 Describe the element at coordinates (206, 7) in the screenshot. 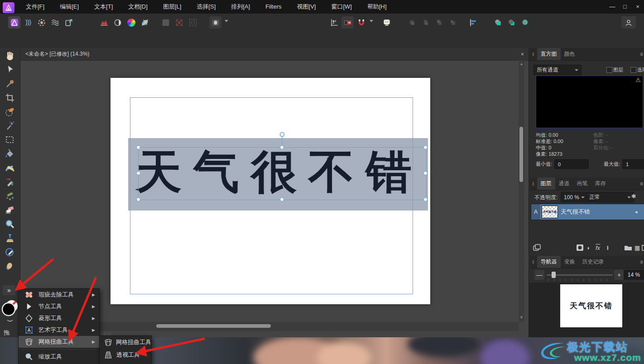

I see `menu-select: 选择[S]` at that location.